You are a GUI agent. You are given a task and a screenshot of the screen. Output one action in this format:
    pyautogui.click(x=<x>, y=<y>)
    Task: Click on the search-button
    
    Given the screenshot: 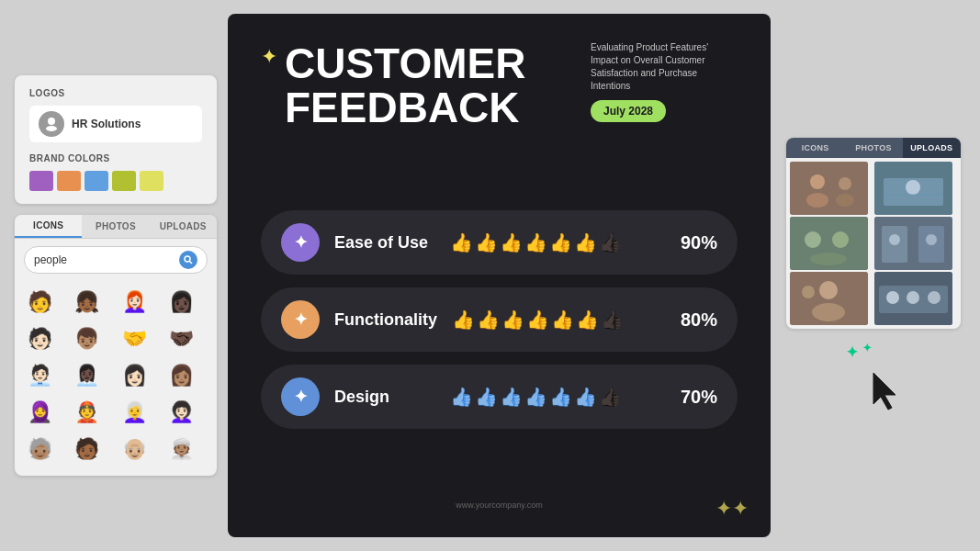 What is the action you would take?
    pyautogui.click(x=188, y=260)
    